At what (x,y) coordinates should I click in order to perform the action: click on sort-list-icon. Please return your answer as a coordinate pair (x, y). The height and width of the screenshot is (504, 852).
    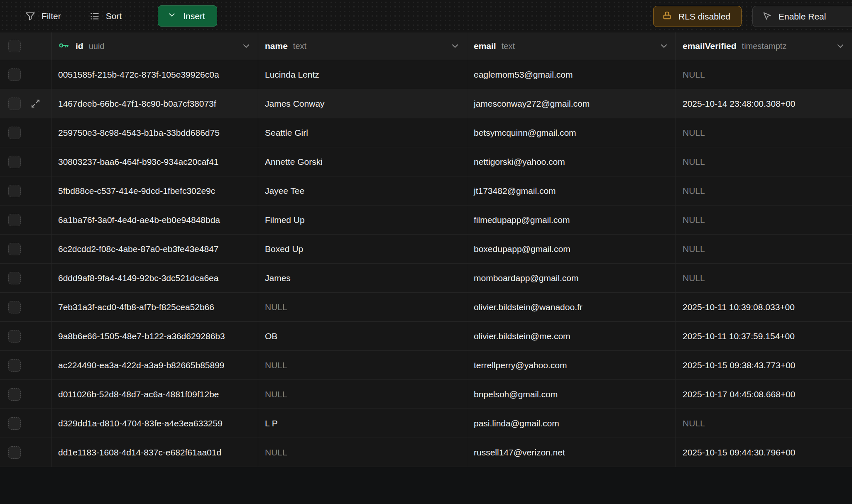
    Looking at the image, I should click on (95, 16).